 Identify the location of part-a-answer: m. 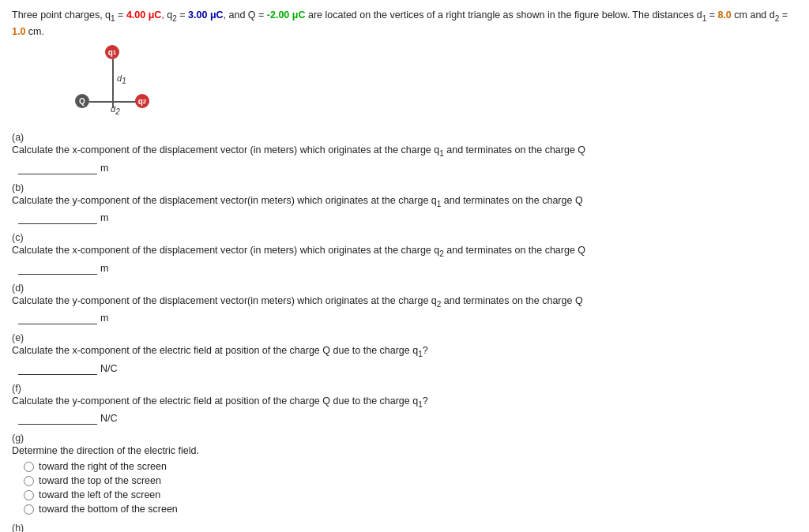
(408, 168).